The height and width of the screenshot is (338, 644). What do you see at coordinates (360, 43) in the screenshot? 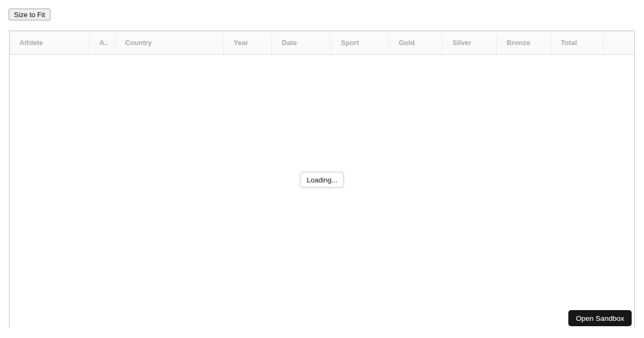
I see `column-header-sport: Sport` at bounding box center [360, 43].